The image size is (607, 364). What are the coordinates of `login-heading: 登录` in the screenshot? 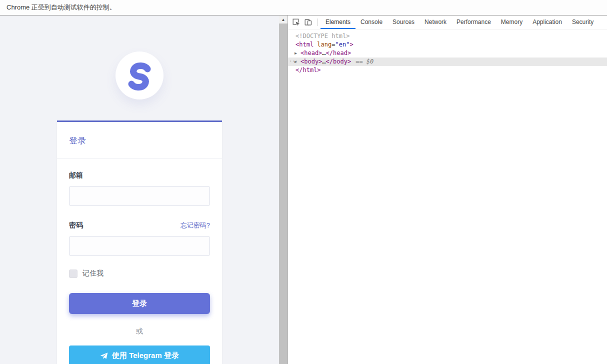 It's located at (78, 141).